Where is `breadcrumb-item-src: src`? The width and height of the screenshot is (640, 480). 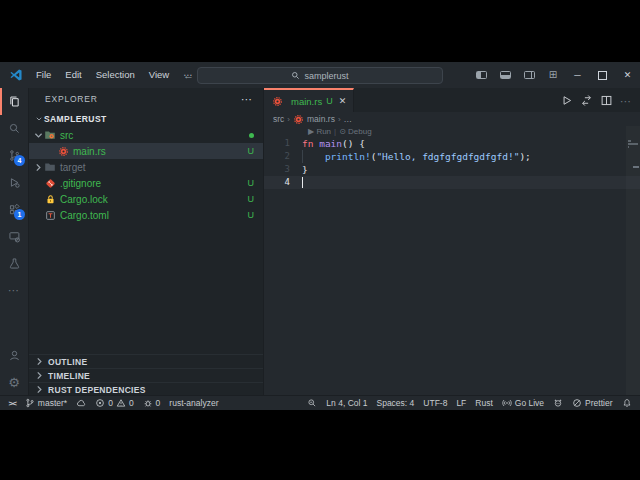 breadcrumb-item-src: src is located at coordinates (278, 119).